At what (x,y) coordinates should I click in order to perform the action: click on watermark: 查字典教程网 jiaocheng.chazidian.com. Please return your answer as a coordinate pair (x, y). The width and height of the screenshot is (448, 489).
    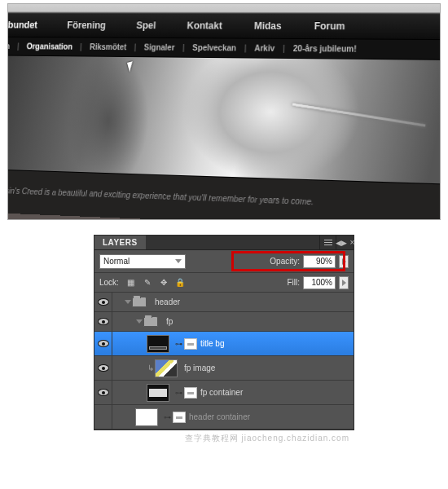
    Looking at the image, I should click on (224, 438).